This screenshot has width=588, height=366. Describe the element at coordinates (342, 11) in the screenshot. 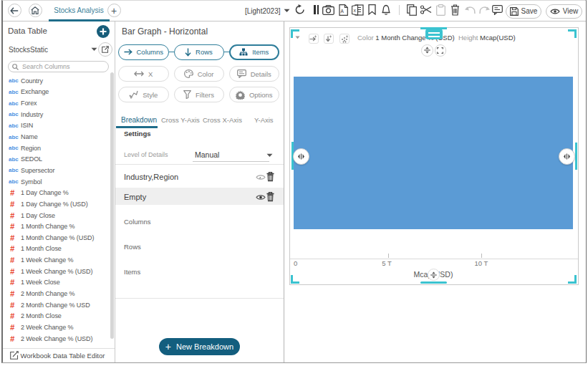

I see `svg-text: A` at that location.